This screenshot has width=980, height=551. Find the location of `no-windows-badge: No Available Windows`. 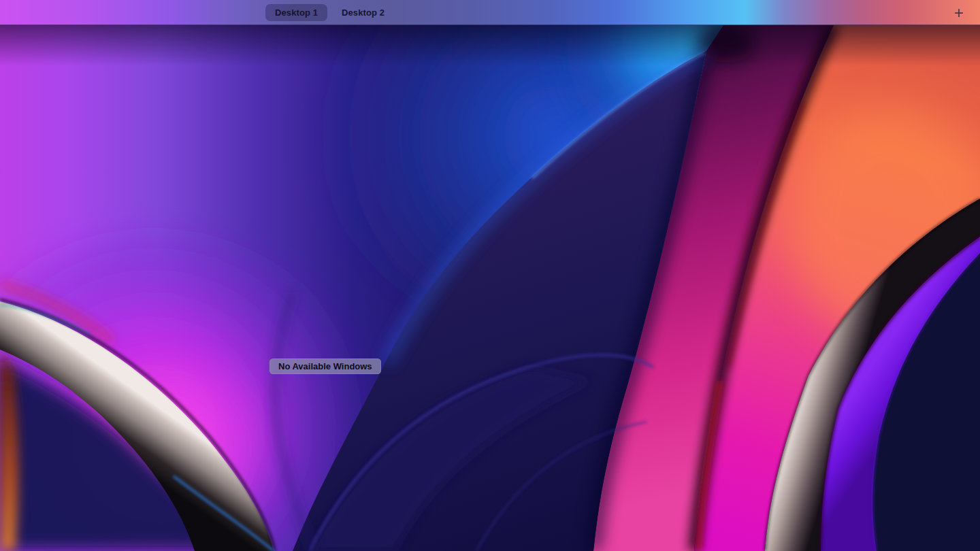

no-windows-badge: No Available Windows is located at coordinates (325, 366).